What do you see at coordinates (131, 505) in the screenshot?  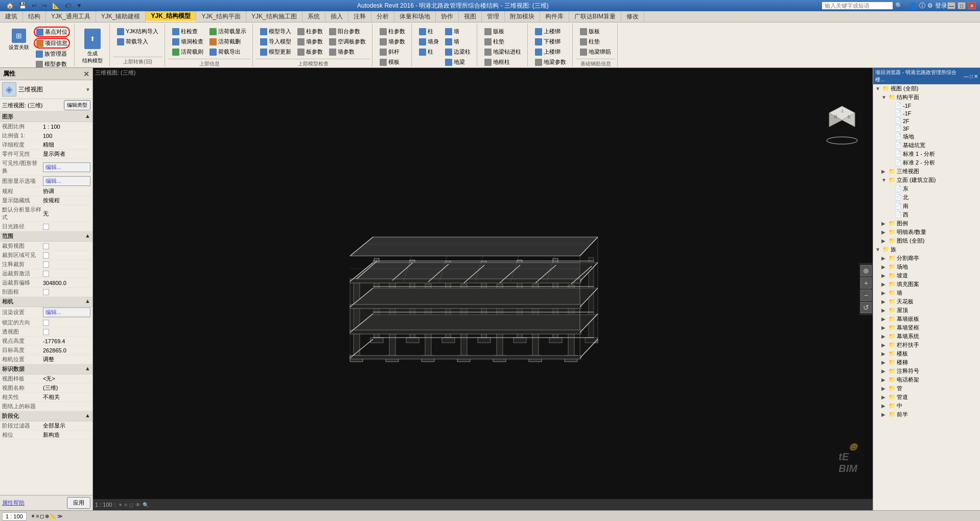 I see `visual-style-btn: ◻` at bounding box center [131, 505].